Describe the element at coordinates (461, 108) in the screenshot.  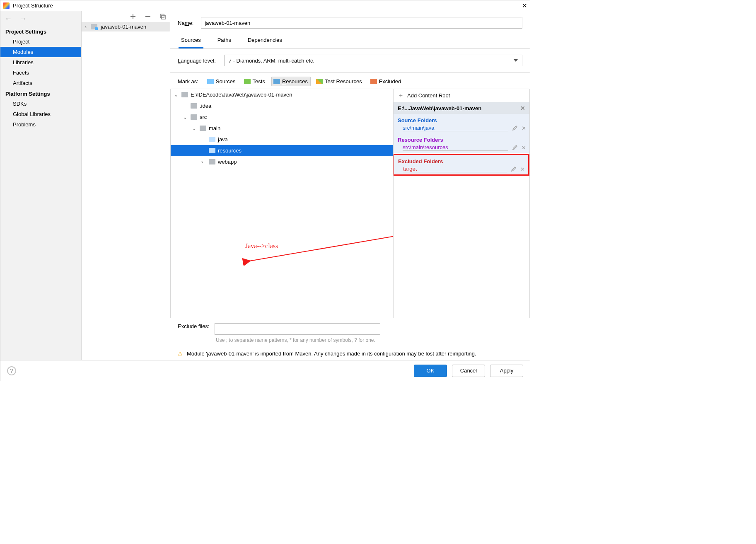
I see `content-root-path: E:\...JavaWeb\javaweb-01-maven ✕` at that location.